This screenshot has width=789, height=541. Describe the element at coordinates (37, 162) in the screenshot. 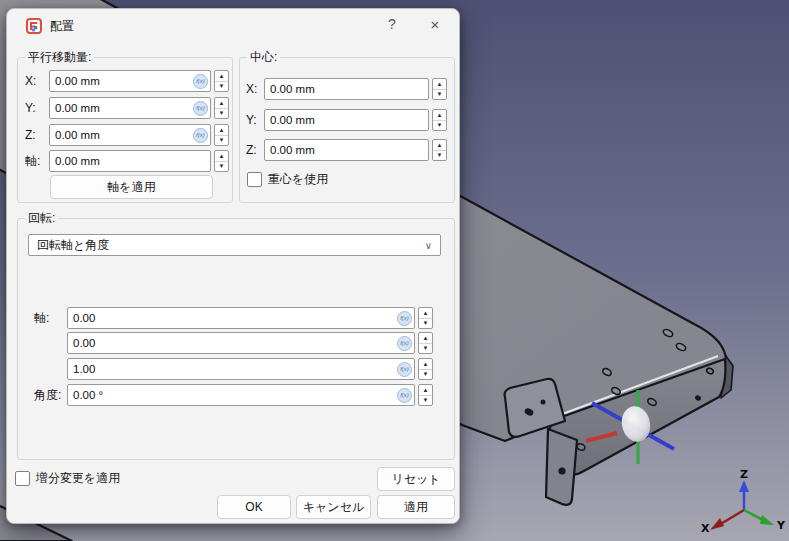

I see `translation-axial-label: 軸:` at that location.